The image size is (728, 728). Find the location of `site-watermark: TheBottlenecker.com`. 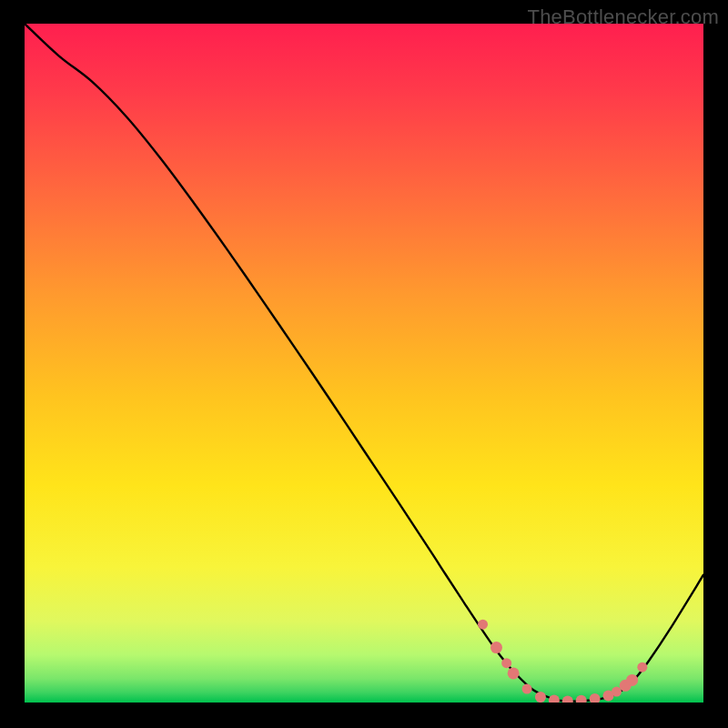

site-watermark: TheBottlenecker.com is located at coordinates (623, 17).